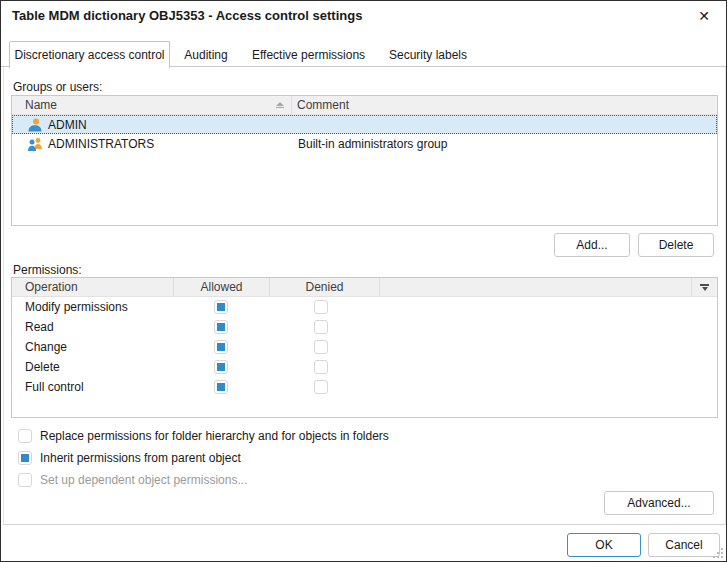  I want to click on tab-label: Auditing, so click(206, 55).